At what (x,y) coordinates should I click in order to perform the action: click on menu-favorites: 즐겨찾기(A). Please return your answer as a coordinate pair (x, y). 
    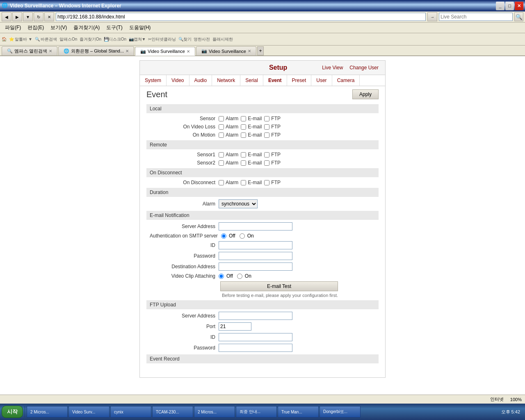
    Looking at the image, I should click on (87, 28).